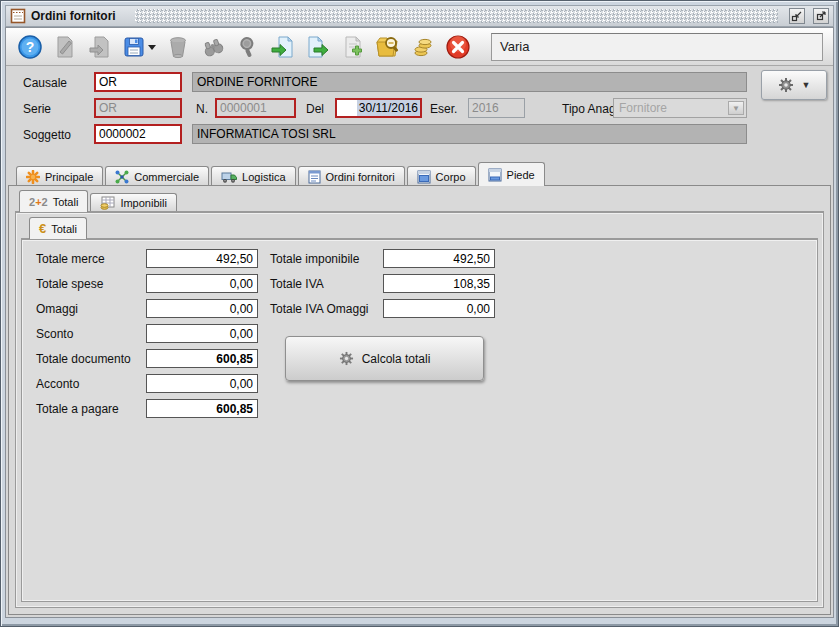  I want to click on tab-piede: Piede, so click(512, 174).